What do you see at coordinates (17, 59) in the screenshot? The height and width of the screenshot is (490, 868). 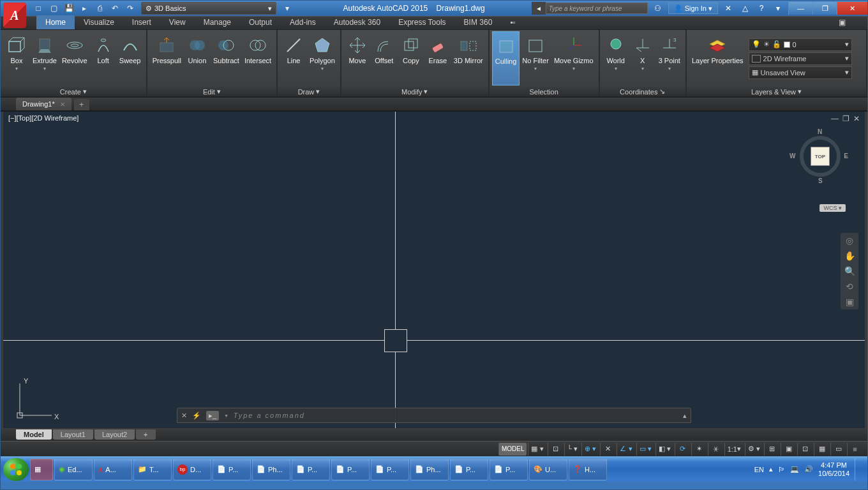 I see `tool-box: Box▾` at bounding box center [17, 59].